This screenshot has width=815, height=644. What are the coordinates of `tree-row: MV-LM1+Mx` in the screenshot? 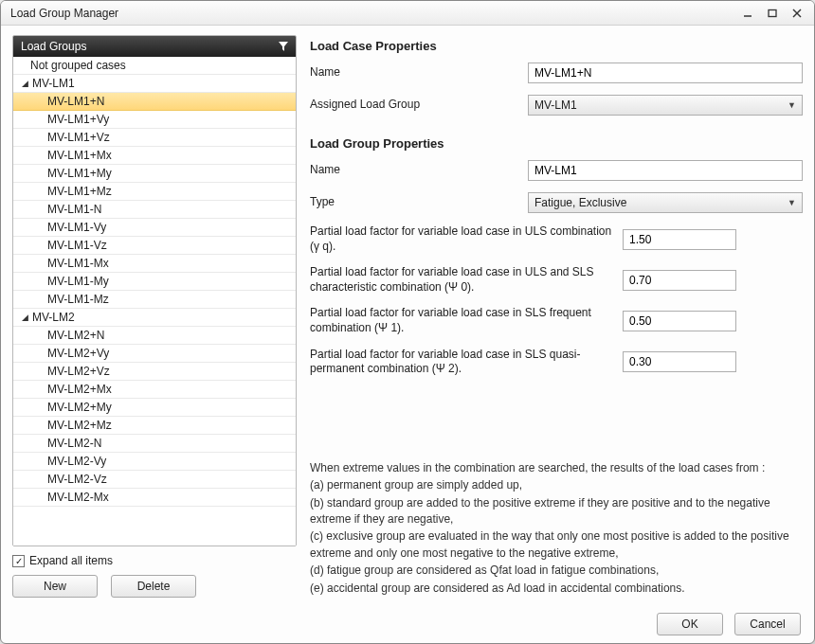 It's located at (154, 155).